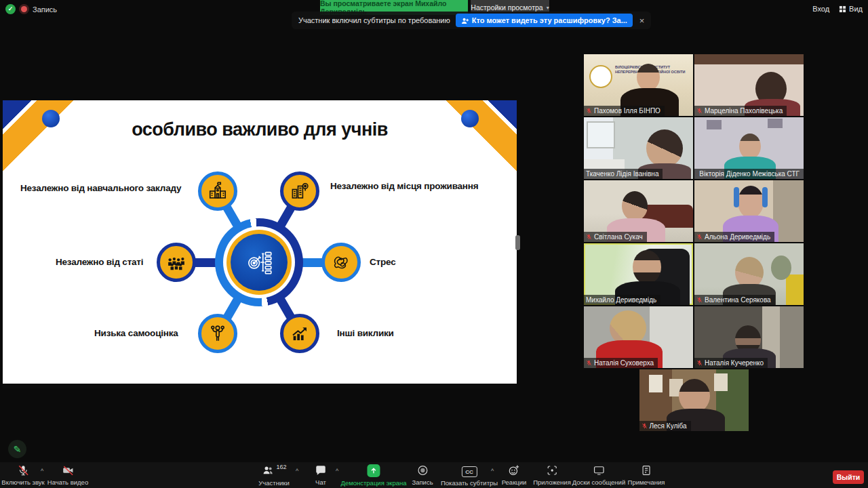 The image size is (868, 488). Describe the element at coordinates (422, 470) in the screenshot. I see `record-icon` at that location.